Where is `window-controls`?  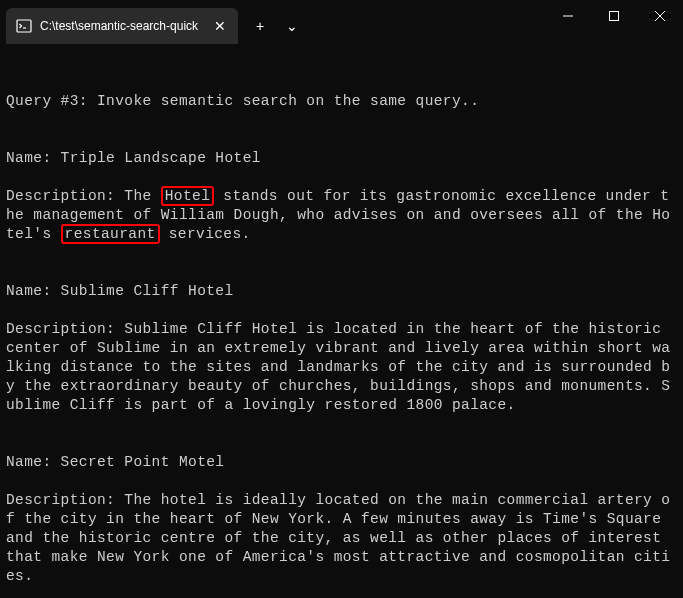 window-controls is located at coordinates (614, 16).